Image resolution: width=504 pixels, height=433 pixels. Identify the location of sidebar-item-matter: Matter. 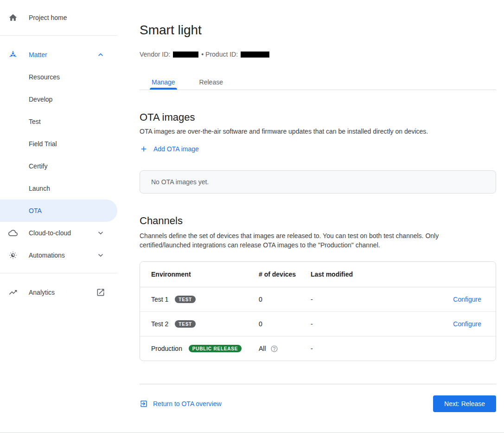
(58, 55).